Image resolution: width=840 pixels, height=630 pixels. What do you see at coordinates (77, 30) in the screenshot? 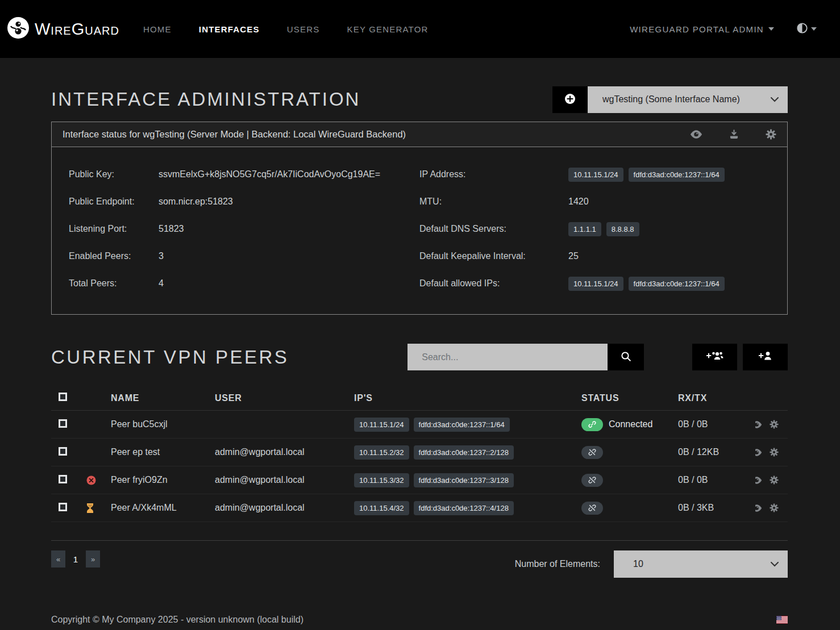
I see `brand-text: WireGuard` at bounding box center [77, 30].